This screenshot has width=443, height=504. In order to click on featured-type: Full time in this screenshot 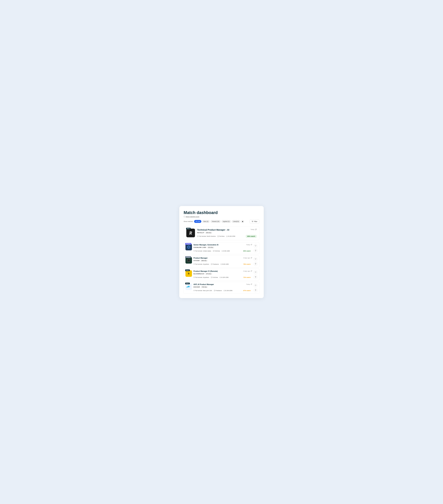, I will do `click(221, 236)`.